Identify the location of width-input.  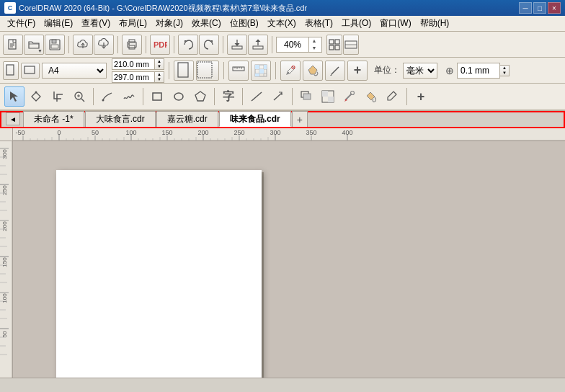
(133, 64).